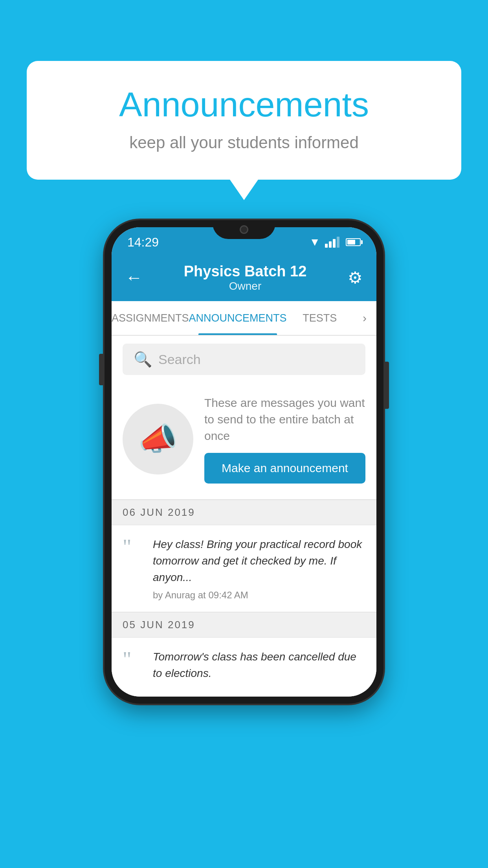  Describe the element at coordinates (351, 242) in the screenshot. I see `battery-fill` at that location.